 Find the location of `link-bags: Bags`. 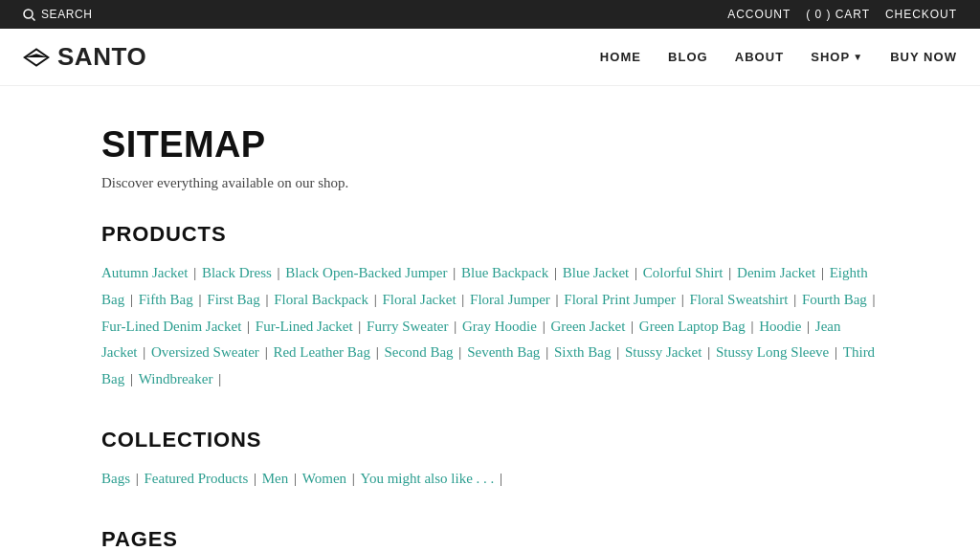

link-bags: Bags is located at coordinates (116, 478).